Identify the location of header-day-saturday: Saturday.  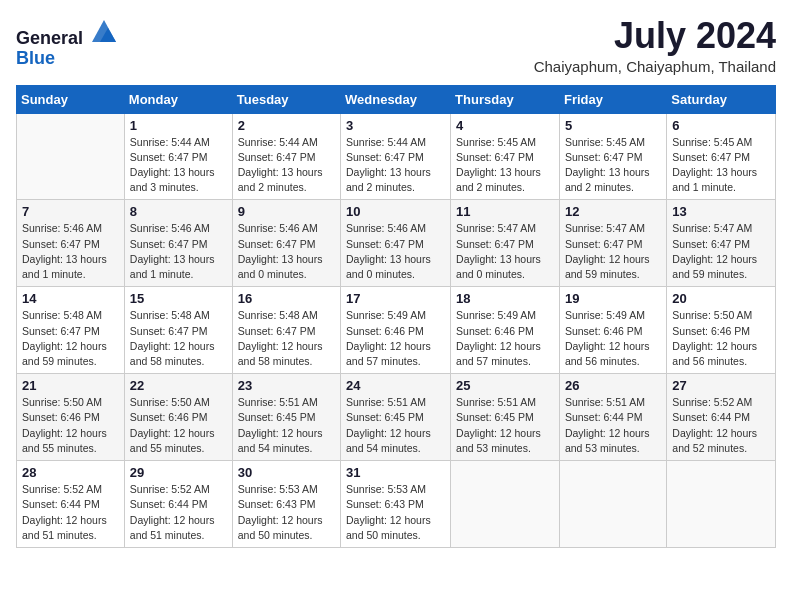
(722, 99).